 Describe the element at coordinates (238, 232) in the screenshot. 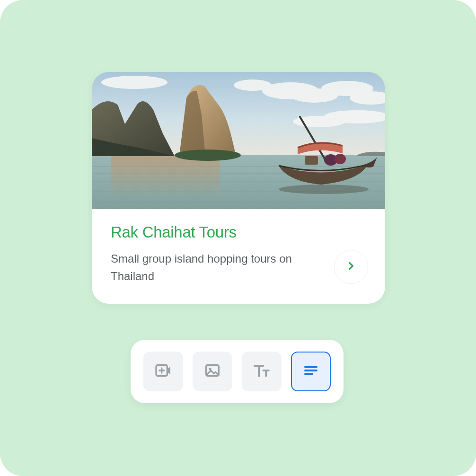

I see `tour-card-title: Rak Chaihat Tours` at that location.